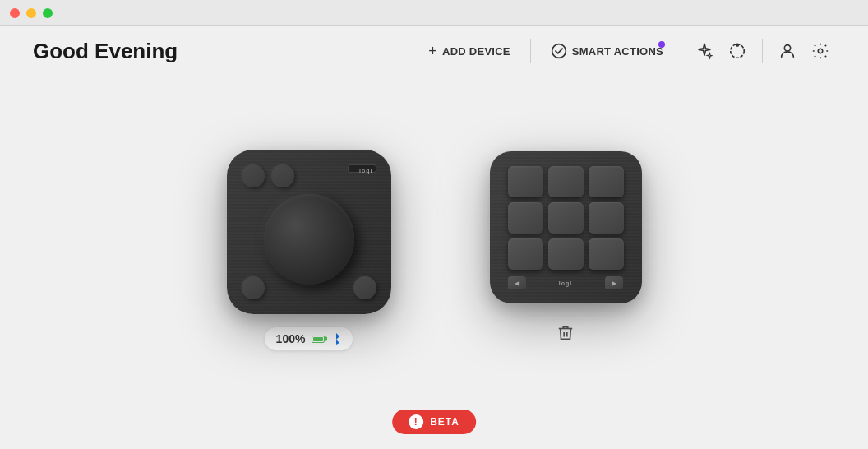  Describe the element at coordinates (618, 51) in the screenshot. I see `smart-actions-label: SMART ACTIONS` at that location.